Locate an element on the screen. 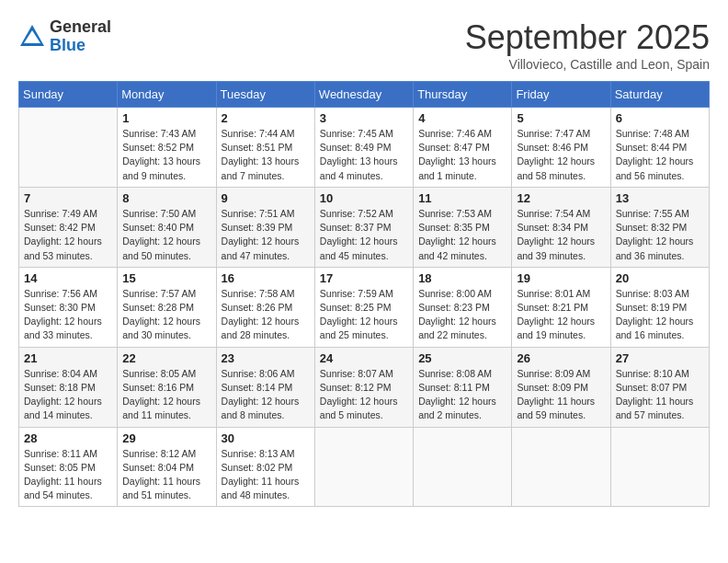 This screenshot has width=728, height=563. month-title: September 2025 is located at coordinates (587, 38).